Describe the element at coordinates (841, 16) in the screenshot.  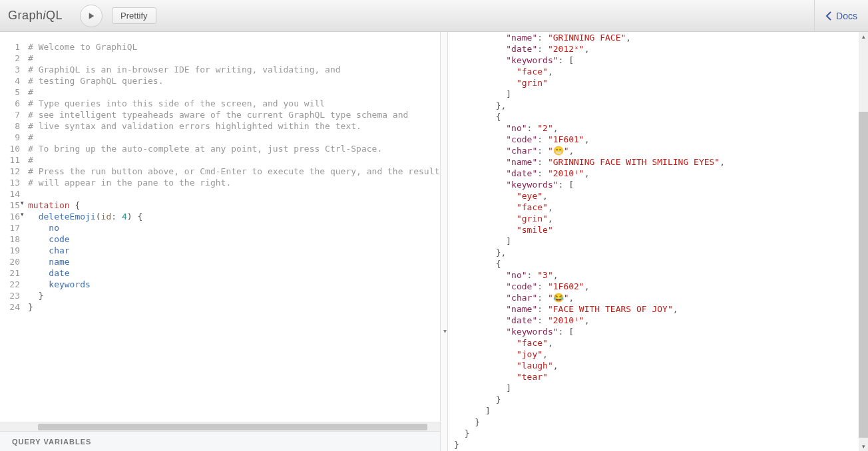
I see `docs-toggle: Docs` at that location.